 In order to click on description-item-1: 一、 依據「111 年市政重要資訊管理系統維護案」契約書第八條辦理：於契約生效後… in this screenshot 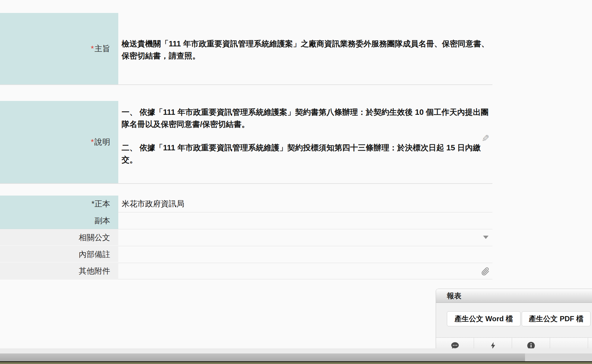, I will do `click(307, 118)`.